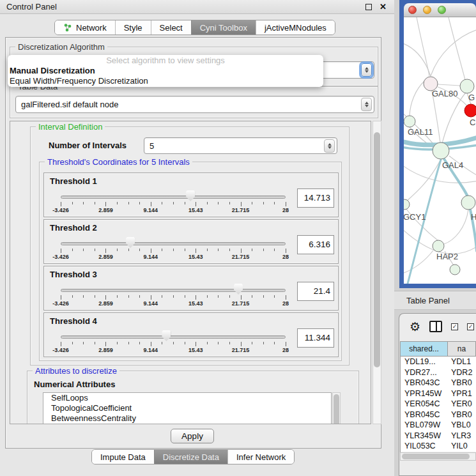  Describe the element at coordinates (165, 71) in the screenshot. I see `algorithm-option-manual-discretization: Manual Discretization` at that location.